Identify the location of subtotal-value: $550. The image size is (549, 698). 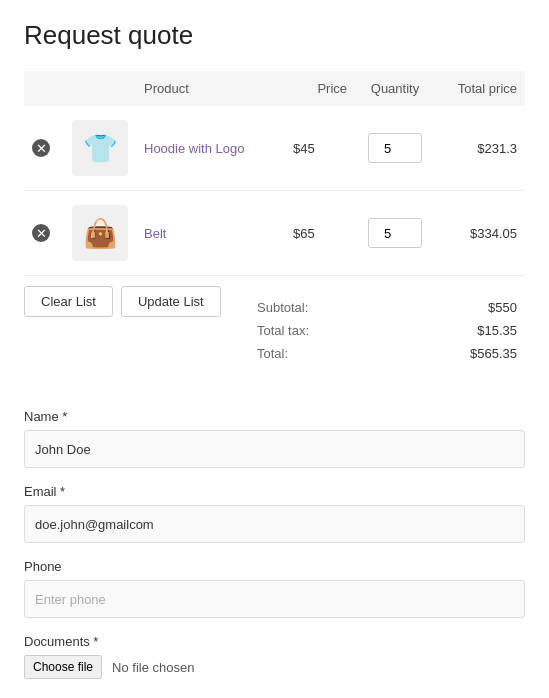
(502, 308).